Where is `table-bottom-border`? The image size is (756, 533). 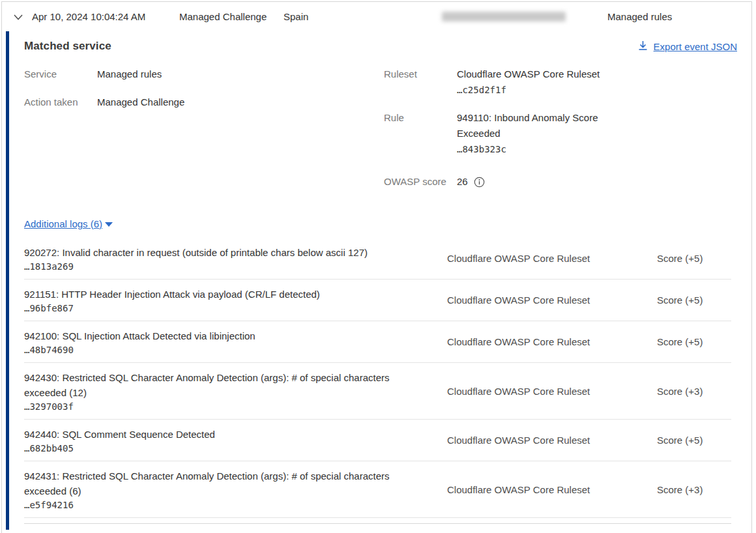 table-bottom-border is located at coordinates (378, 521).